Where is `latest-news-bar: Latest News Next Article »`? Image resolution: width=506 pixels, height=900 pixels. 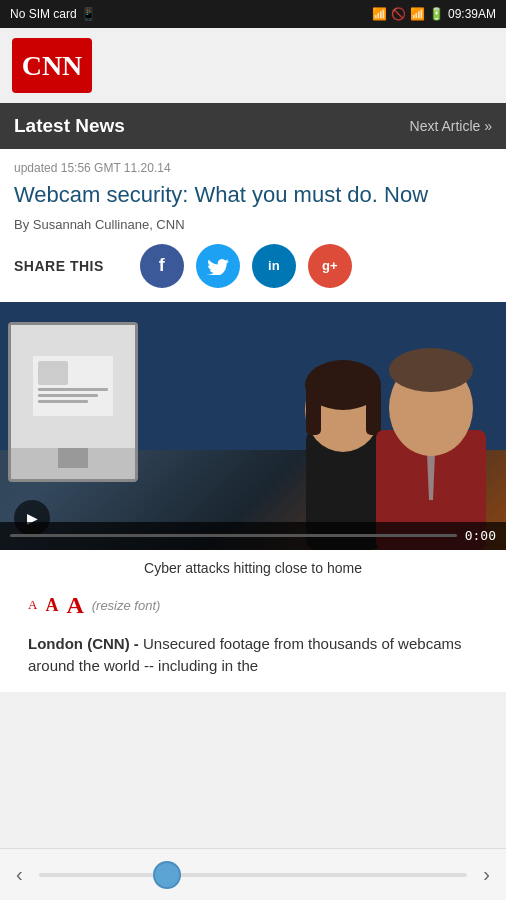 latest-news-bar: Latest News Next Article » is located at coordinates (253, 126).